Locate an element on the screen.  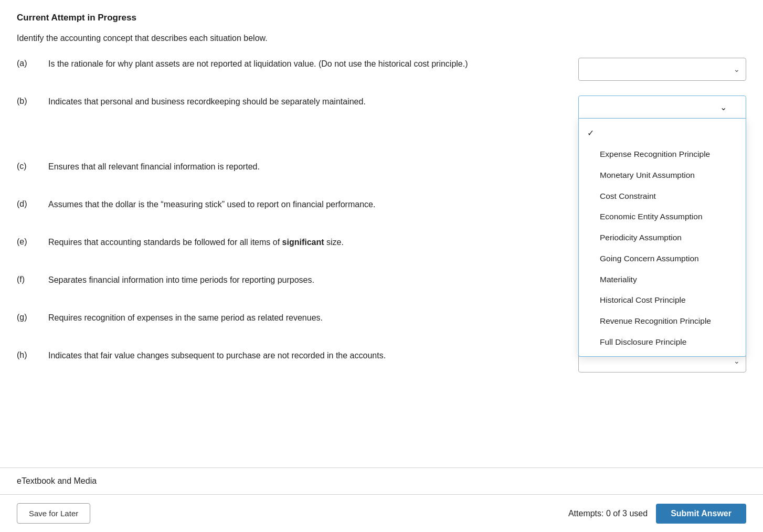
question-text-c: Ensures that all relevant financial info… is located at coordinates (313, 167).